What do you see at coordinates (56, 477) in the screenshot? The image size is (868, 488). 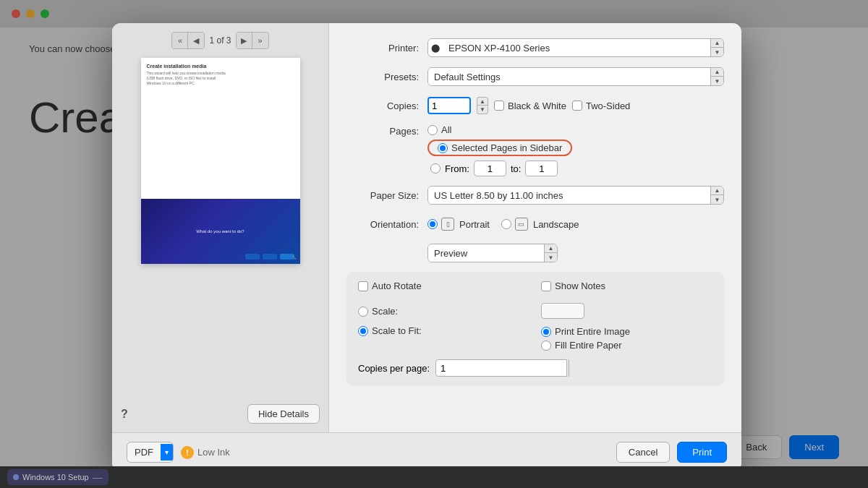 I see `taskbar-item-label: Windows 10 Setup` at bounding box center [56, 477].